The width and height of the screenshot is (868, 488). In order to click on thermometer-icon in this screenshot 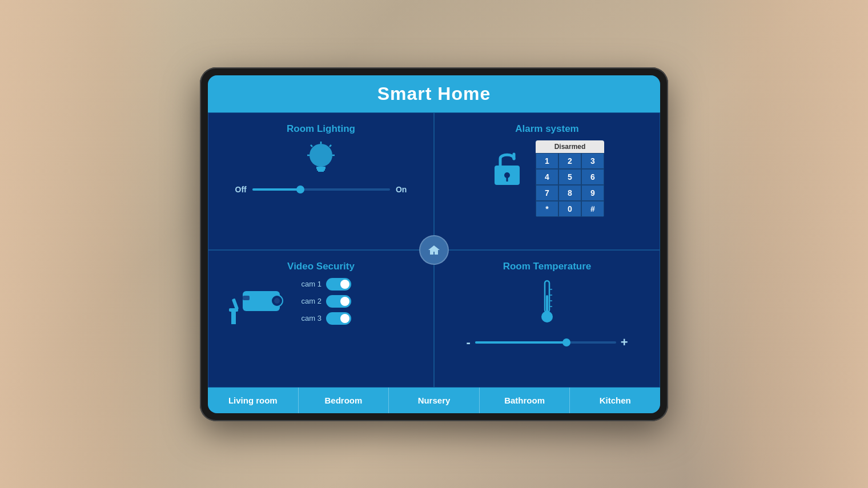, I will do `click(547, 304)`.